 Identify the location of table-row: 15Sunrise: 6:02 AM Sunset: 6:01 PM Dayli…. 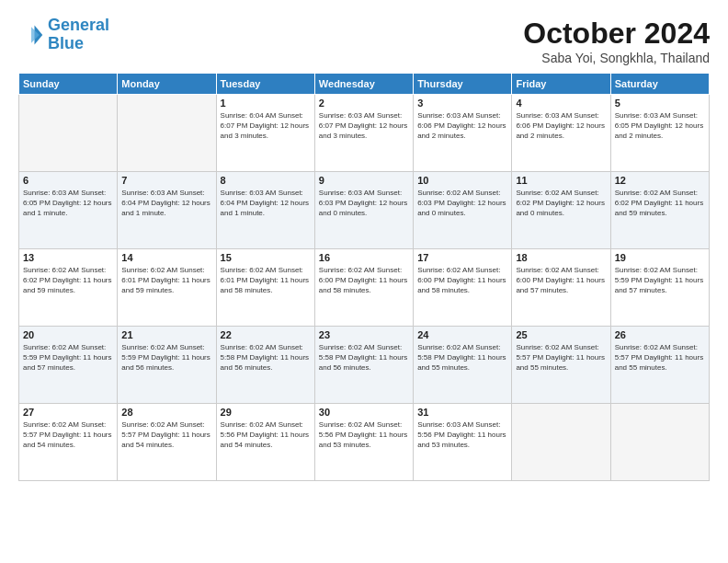
(265, 288).